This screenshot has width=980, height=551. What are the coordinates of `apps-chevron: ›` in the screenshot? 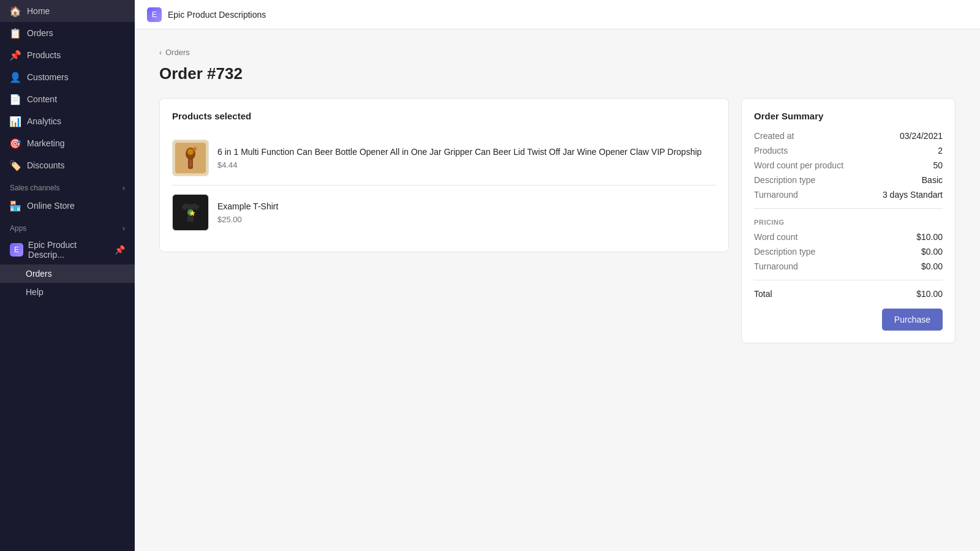 It's located at (124, 228).